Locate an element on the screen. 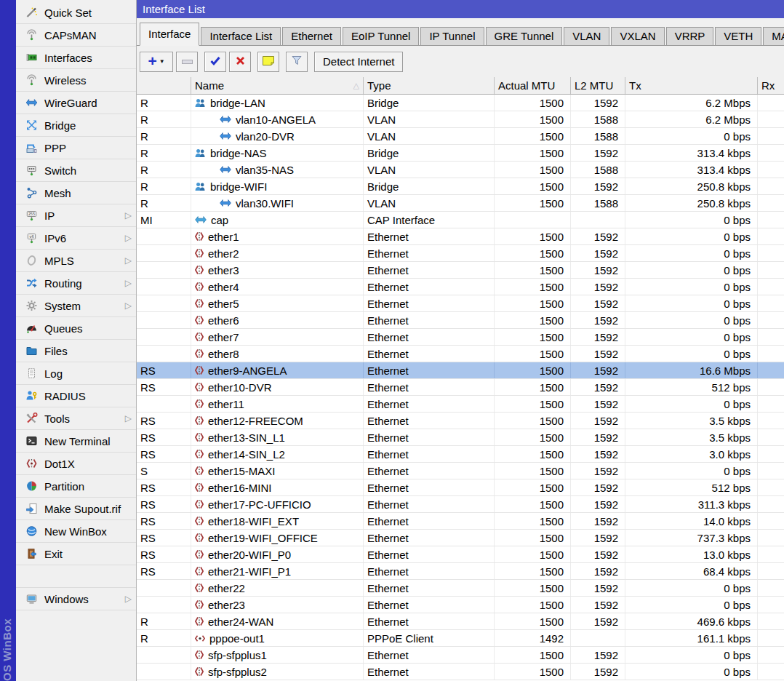 The image size is (784, 681). sidebar-item-dot1x: Dot1X is located at coordinates (76, 464).